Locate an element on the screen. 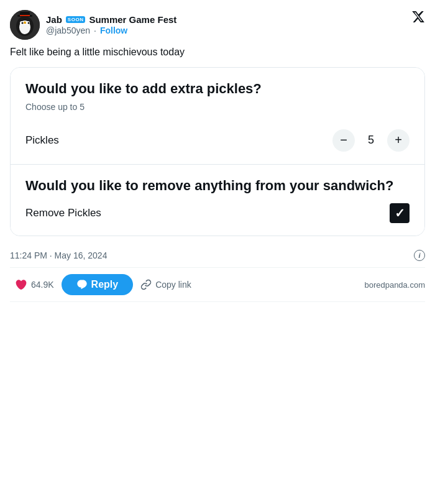 This screenshot has height=504, width=435. username: @jab50yen is located at coordinates (68, 30).